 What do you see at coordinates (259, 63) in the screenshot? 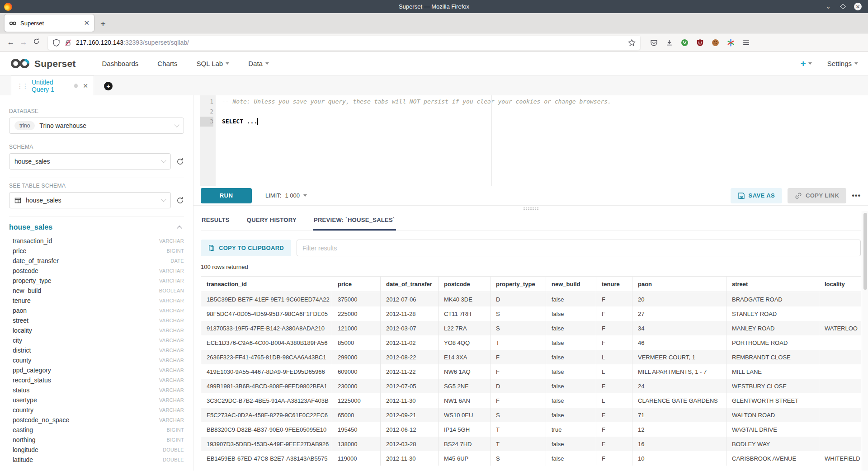
I see `nav-data: Data` at bounding box center [259, 63].